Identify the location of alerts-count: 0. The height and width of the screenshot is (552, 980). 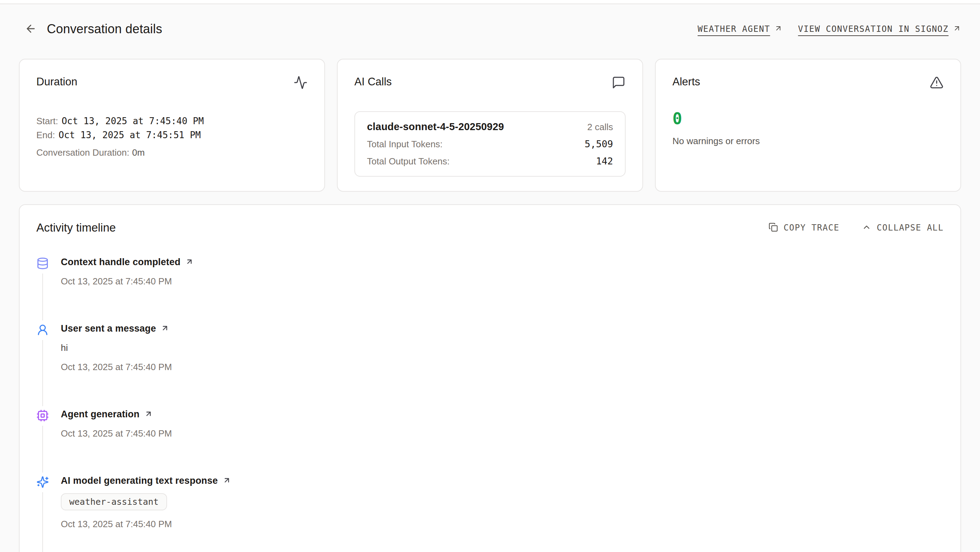
(808, 119).